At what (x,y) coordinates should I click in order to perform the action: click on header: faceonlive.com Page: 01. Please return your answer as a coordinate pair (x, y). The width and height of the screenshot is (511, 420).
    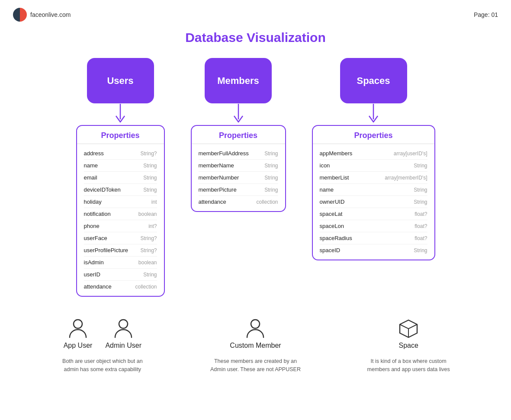
    Looking at the image, I should click on (255, 13).